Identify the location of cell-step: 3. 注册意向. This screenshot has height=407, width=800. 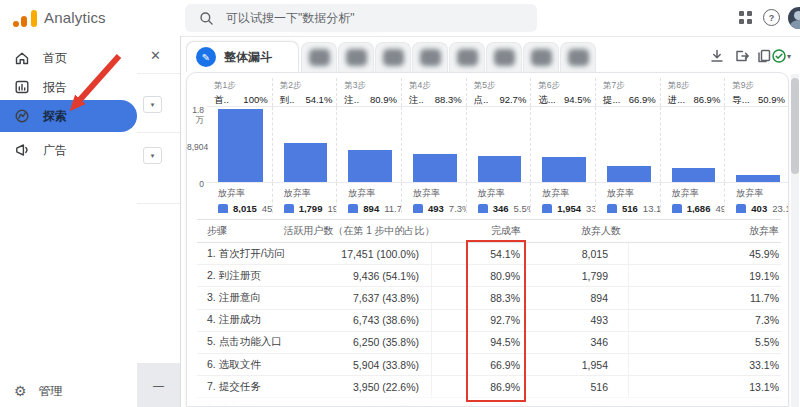
(252, 298).